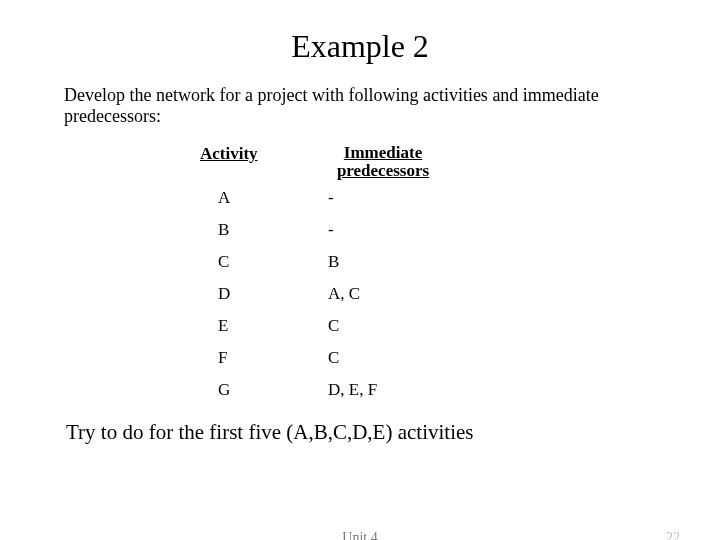 The width and height of the screenshot is (720, 540). Describe the element at coordinates (673, 535) in the screenshot. I see `page-number: 22` at that location.